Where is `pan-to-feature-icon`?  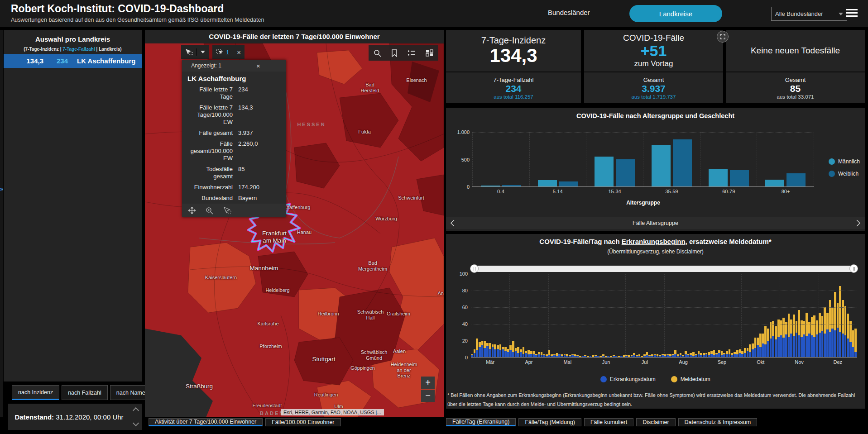 pan-to-feature-icon is located at coordinates (192, 210).